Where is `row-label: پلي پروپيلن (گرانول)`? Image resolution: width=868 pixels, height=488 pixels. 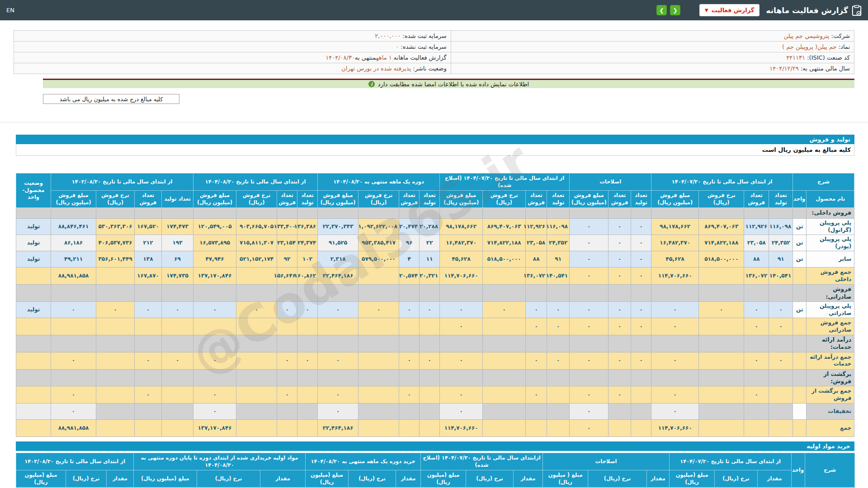 row-label: پلي پروپيلن (گرانول) is located at coordinates (830, 227).